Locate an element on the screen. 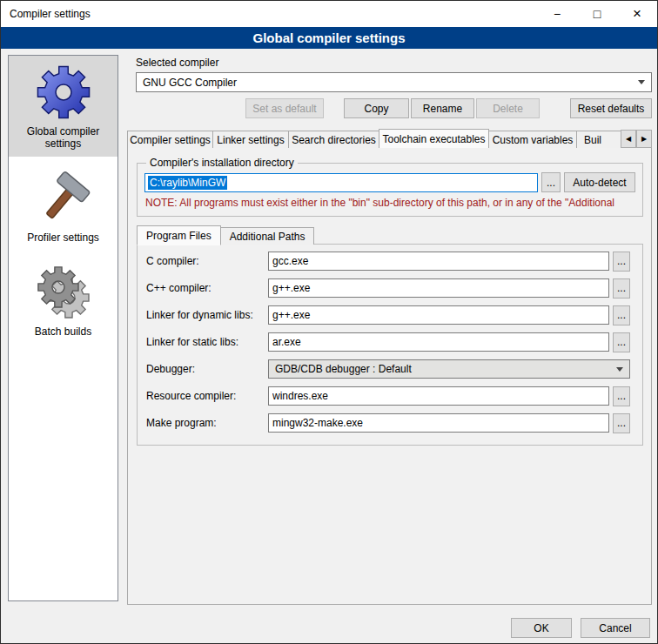 Image resolution: width=658 pixels, height=644 pixels. make-program-input is located at coordinates (439, 423).